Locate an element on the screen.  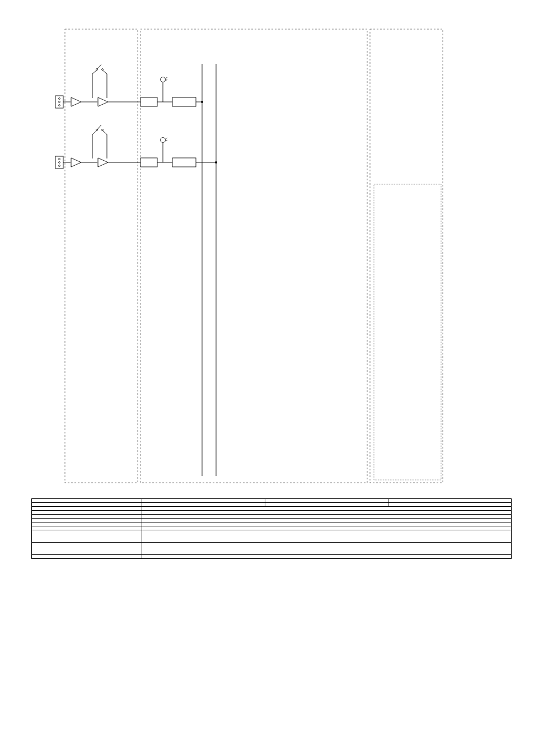
spec-header-ce-au is located at coordinates (327, 501).